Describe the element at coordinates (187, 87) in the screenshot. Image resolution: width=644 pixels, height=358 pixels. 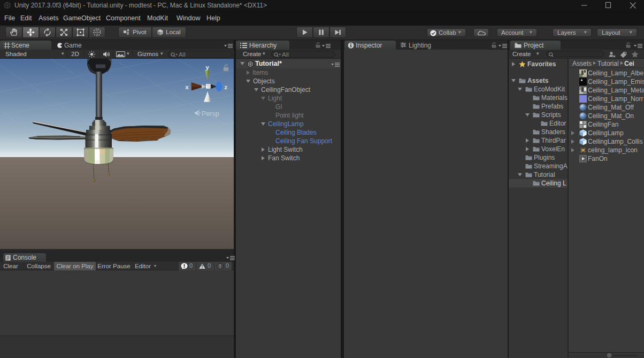
I see `svg-text: x` at that location.